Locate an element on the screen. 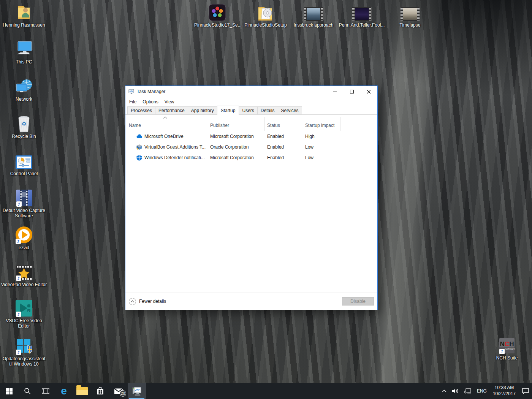 The image size is (532, 399). tray-expand-button is located at coordinates (444, 391).